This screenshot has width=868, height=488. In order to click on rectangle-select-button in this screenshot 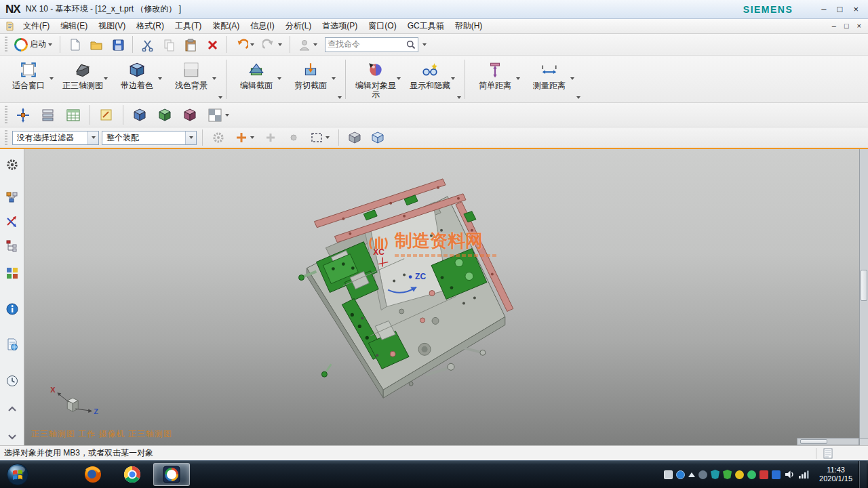, I will do `click(320, 138)`.